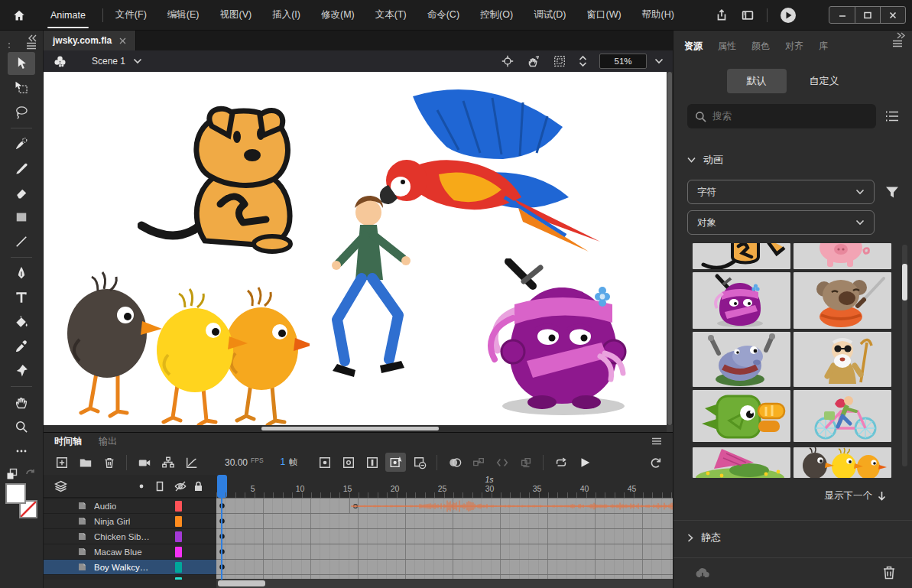 The image size is (912, 588). I want to click on type-filter-dropdown: 字符, so click(781, 192).